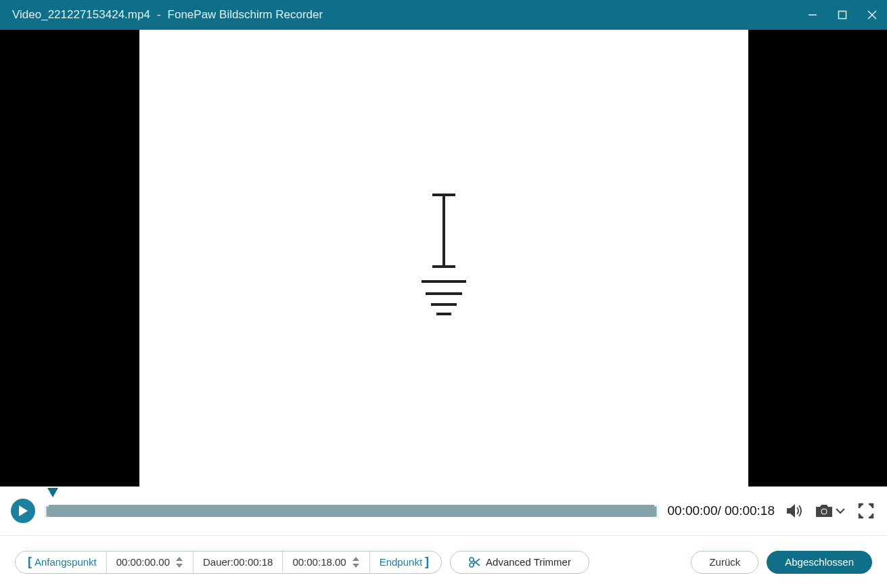 Image resolution: width=887 pixels, height=588 pixels. I want to click on title-filename: Video_221227153424.mp4, so click(81, 15).